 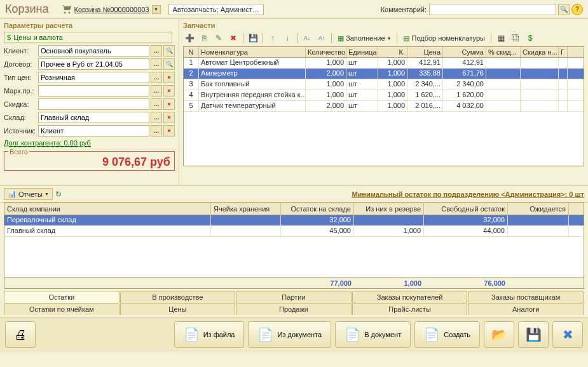 I want to click on tab-в-производстве: В производстве, so click(x=178, y=297).